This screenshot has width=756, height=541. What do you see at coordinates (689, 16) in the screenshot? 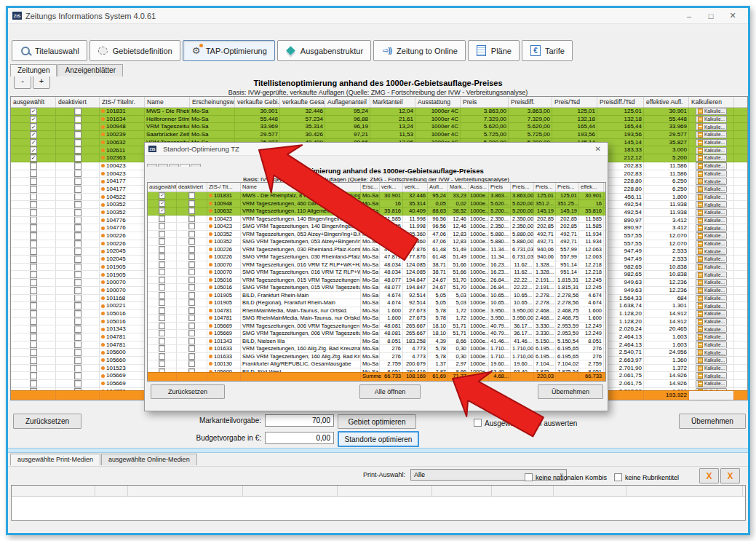
I see `minimize-button: –` at bounding box center [689, 16].